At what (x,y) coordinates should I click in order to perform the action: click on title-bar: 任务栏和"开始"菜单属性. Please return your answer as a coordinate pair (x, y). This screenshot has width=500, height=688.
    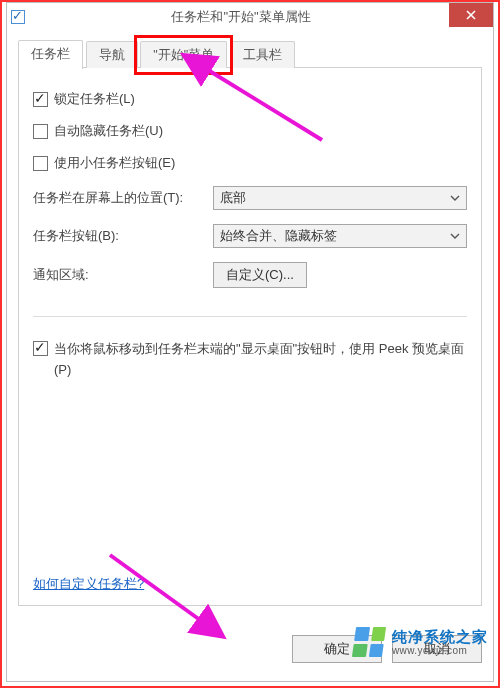
    Looking at the image, I should click on (250, 17).